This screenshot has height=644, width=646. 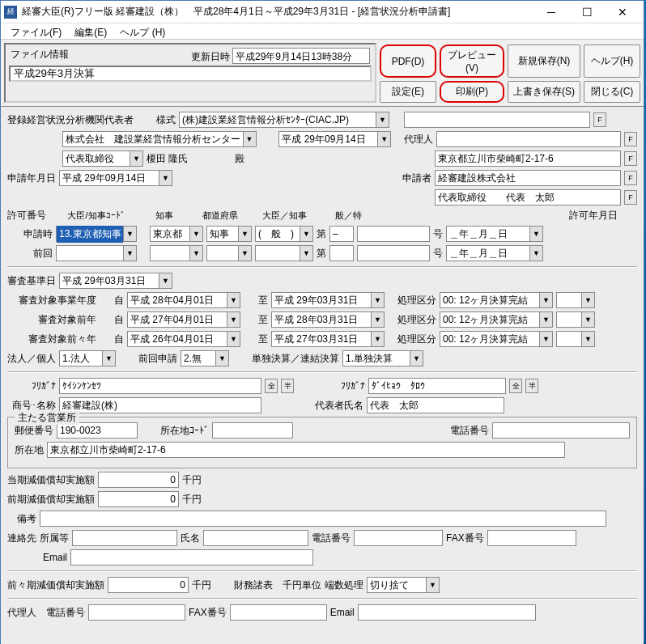 I want to click on proc3-sel2: ▼, so click(x=576, y=339).